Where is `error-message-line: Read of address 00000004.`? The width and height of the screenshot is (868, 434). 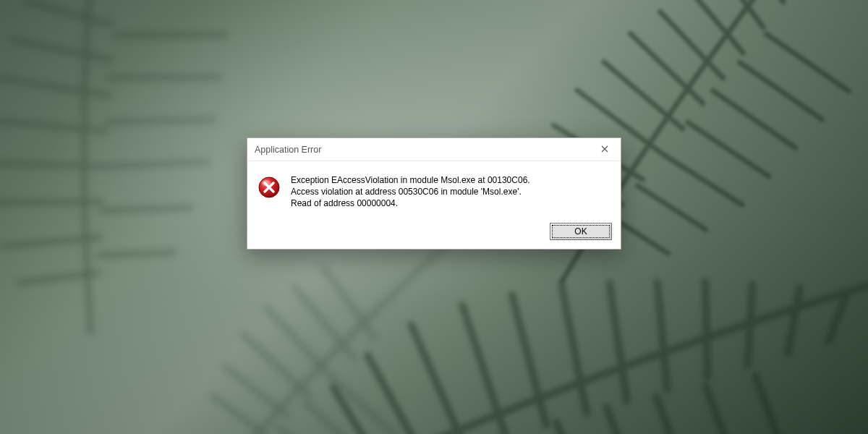
error-message-line: Read of address 00000004. is located at coordinates (411, 203).